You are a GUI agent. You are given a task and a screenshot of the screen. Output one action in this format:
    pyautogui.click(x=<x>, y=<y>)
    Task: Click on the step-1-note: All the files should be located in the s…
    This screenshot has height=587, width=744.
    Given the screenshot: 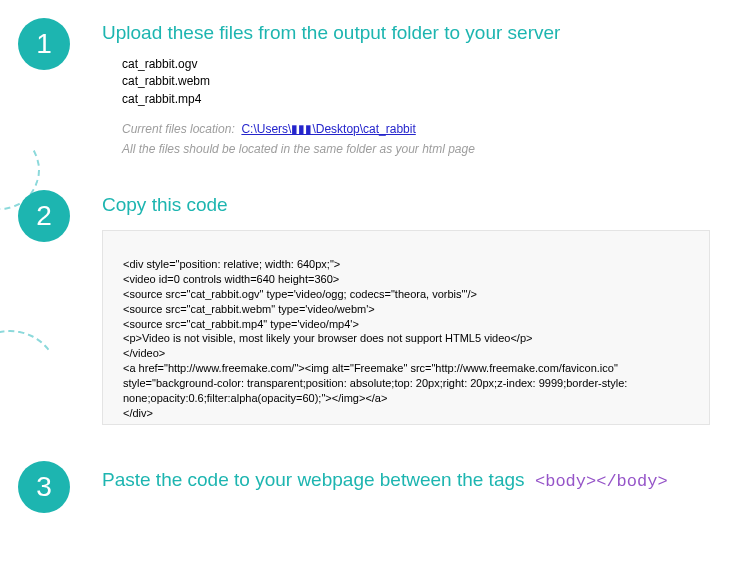 What is the action you would take?
    pyautogui.click(x=423, y=149)
    